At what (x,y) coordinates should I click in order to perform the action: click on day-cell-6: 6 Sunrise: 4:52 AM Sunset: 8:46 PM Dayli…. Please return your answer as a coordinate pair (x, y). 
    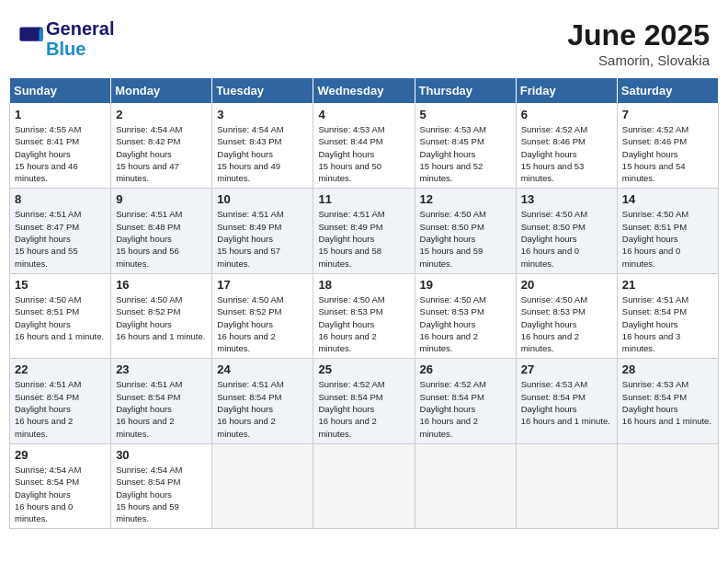
    Looking at the image, I should click on (566, 146).